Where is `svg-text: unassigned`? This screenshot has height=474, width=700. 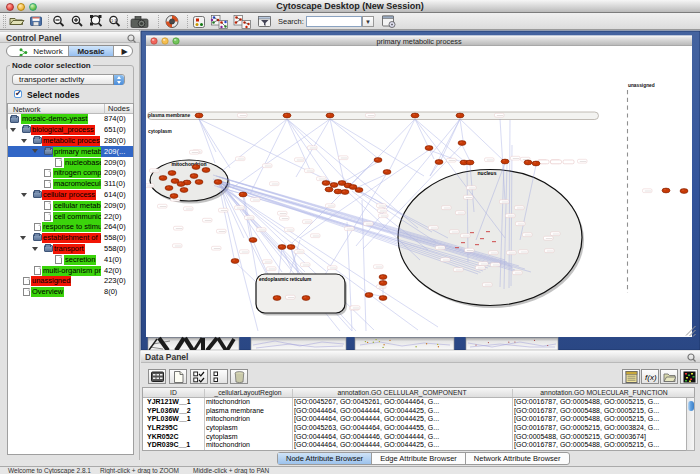
svg-text: unassigned is located at coordinates (642, 86).